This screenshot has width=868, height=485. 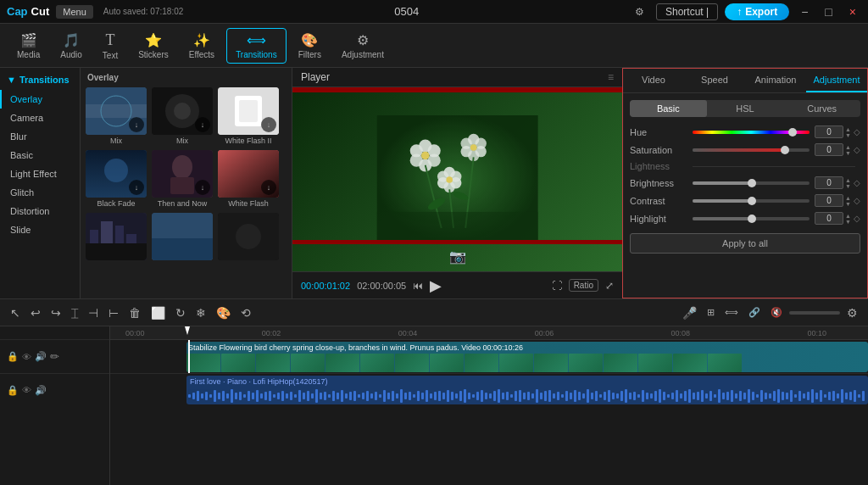 What do you see at coordinates (715, 81) in the screenshot?
I see `tab-speed: Speed` at bounding box center [715, 81].